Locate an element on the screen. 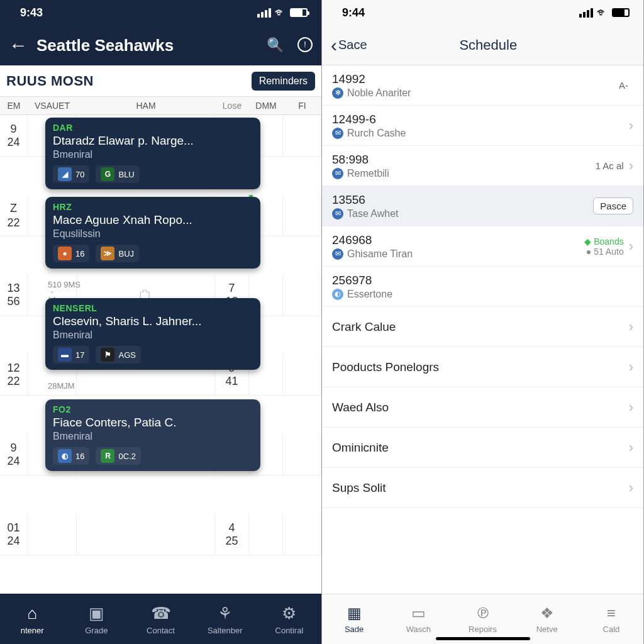  row-meta: A- is located at coordinates (624, 86).